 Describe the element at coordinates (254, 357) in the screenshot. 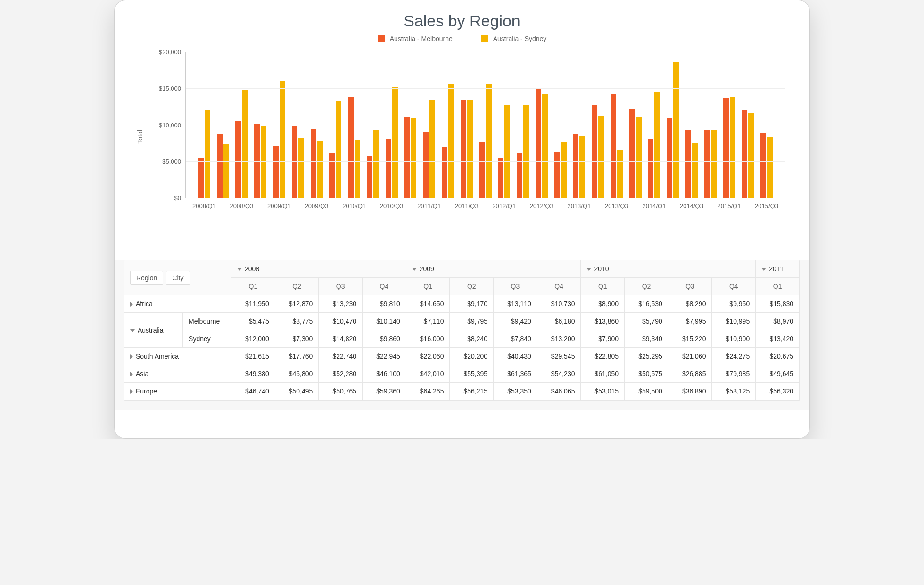

I see `data-cell: $21,615` at that location.